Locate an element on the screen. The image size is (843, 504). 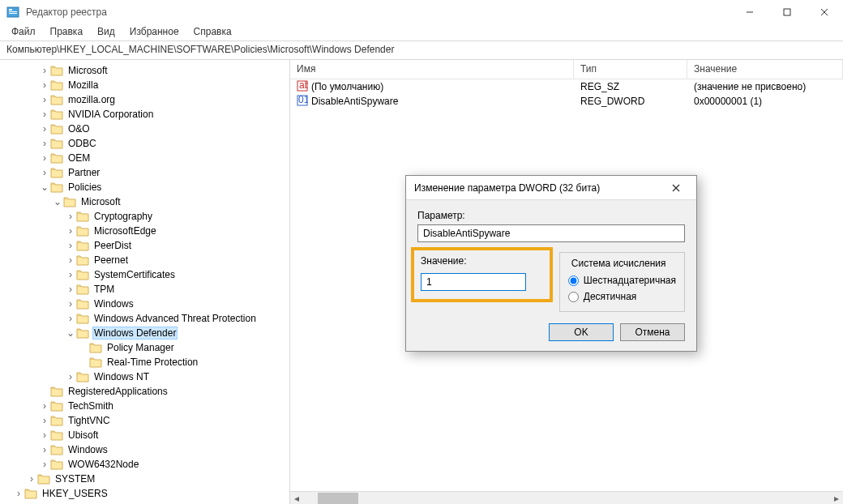
cancel-button: Отмена is located at coordinates (653, 332).